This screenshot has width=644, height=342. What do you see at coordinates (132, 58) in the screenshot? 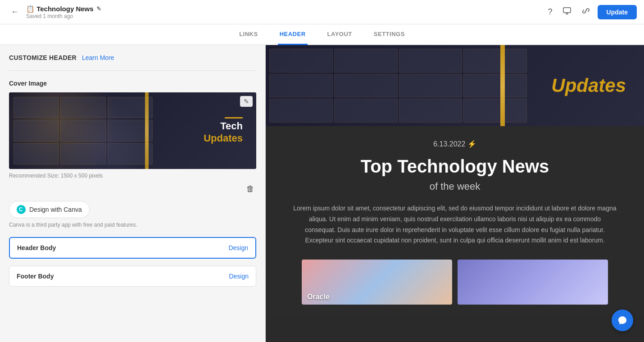
I see `section-title-row: CUSTOMIZE HEADER Learn More` at bounding box center [132, 58].